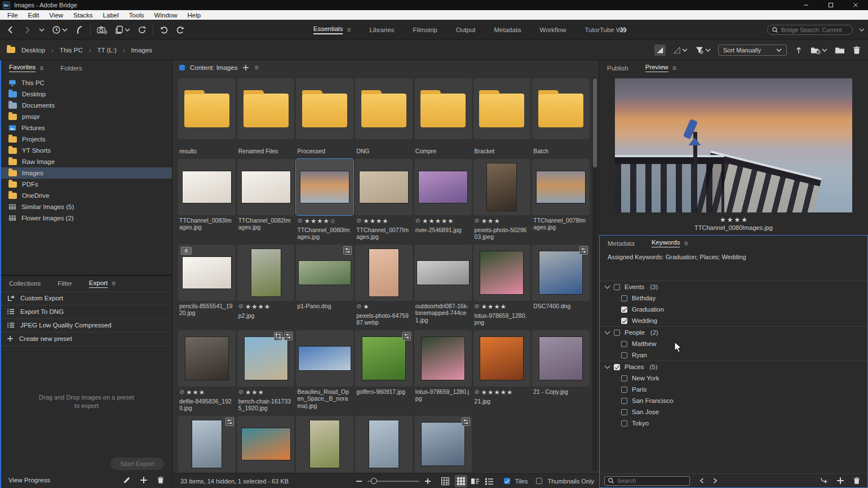 This screenshot has width=868, height=488. What do you see at coordinates (502, 109) in the screenshot?
I see `folder-tile-bracket` at bounding box center [502, 109].